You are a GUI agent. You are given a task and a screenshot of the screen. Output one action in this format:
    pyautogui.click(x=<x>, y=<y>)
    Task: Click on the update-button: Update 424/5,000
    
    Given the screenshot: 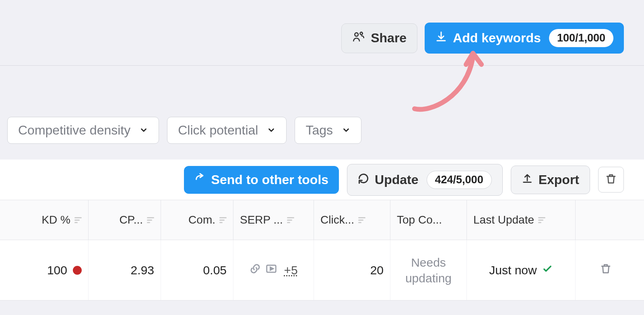 What is the action you would take?
    pyautogui.click(x=425, y=180)
    